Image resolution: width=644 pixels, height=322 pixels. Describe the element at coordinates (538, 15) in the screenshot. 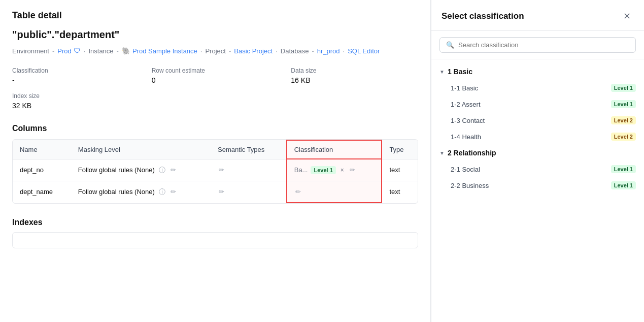

I see `panel-header: Select classification ✕` at that location.